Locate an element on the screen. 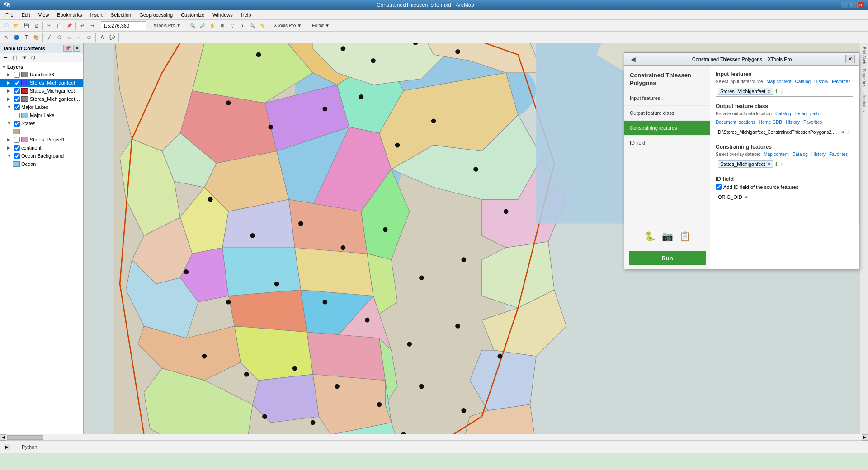  select-btn: ⬡ is located at coordinates (232, 26).